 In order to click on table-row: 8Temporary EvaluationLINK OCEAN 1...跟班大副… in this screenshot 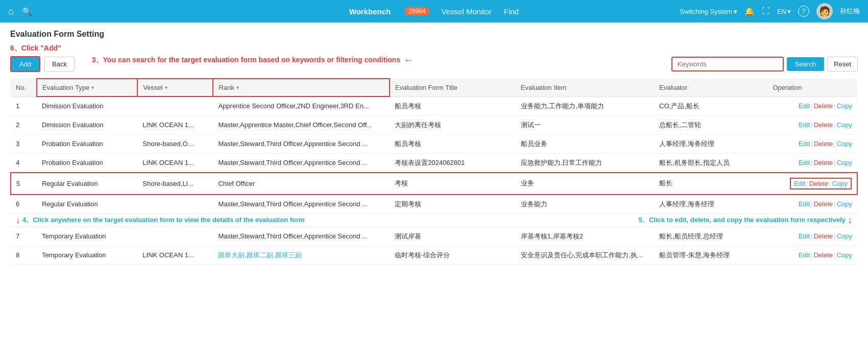, I will do `click(434, 255)`.